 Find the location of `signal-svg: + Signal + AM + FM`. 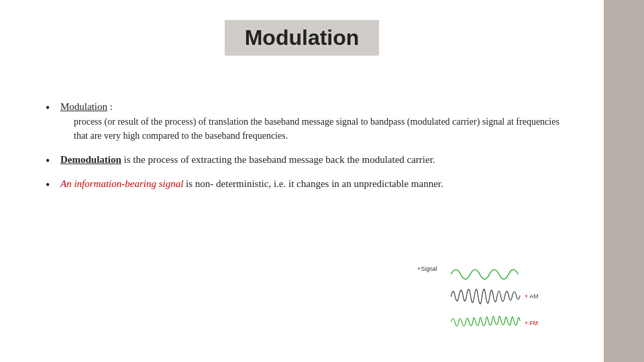

signal-svg: + Signal + AM + FM is located at coordinates (483, 298).